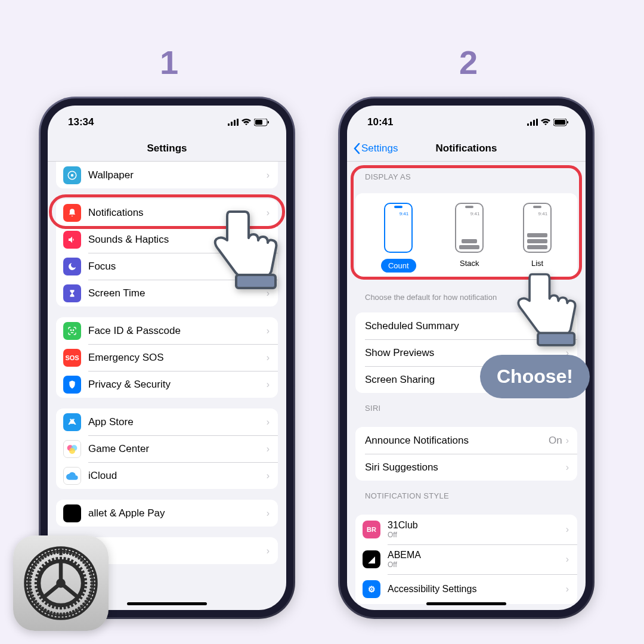 Image resolution: width=644 pixels, height=644 pixels. I want to click on row-announce: Announce NotificationsOn›, so click(466, 440).